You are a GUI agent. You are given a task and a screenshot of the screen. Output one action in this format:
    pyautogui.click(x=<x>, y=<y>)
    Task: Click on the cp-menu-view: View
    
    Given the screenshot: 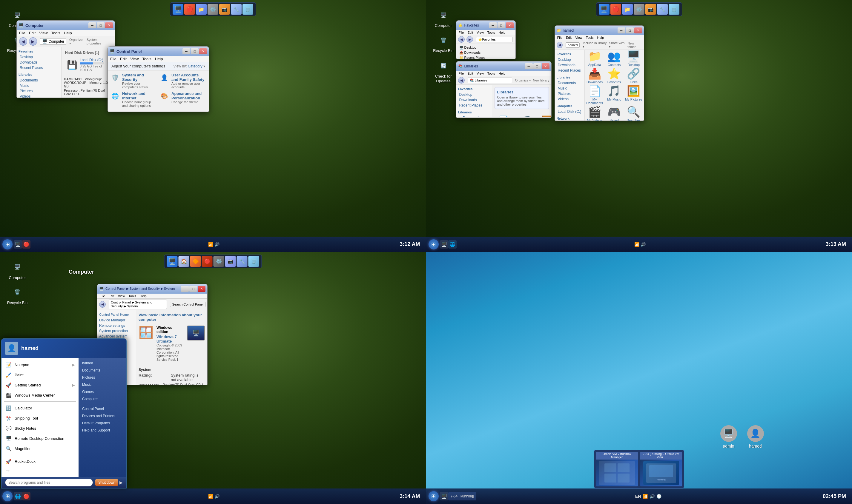 What is the action you would take?
    pyautogui.click(x=135, y=59)
    